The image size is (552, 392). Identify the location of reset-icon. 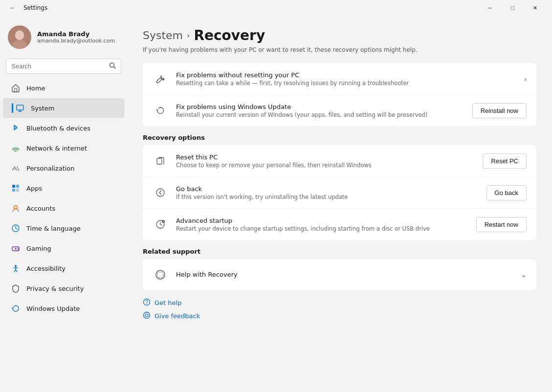
(160, 161).